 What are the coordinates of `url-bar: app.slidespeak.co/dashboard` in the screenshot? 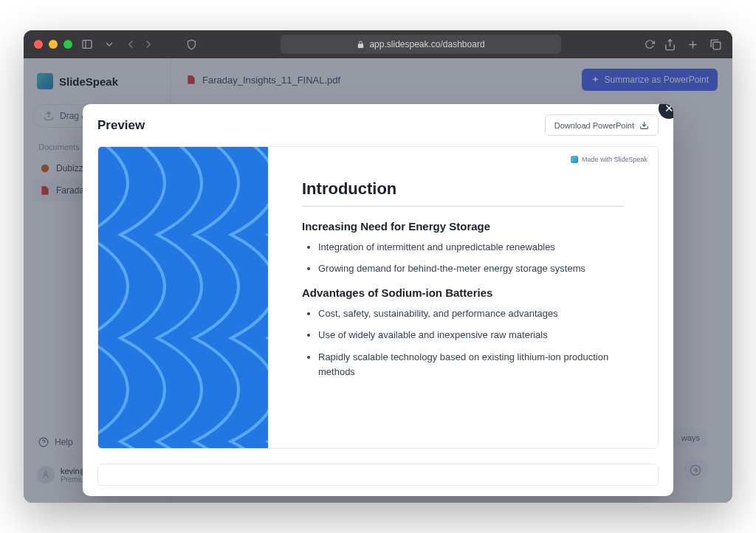 It's located at (421, 44).